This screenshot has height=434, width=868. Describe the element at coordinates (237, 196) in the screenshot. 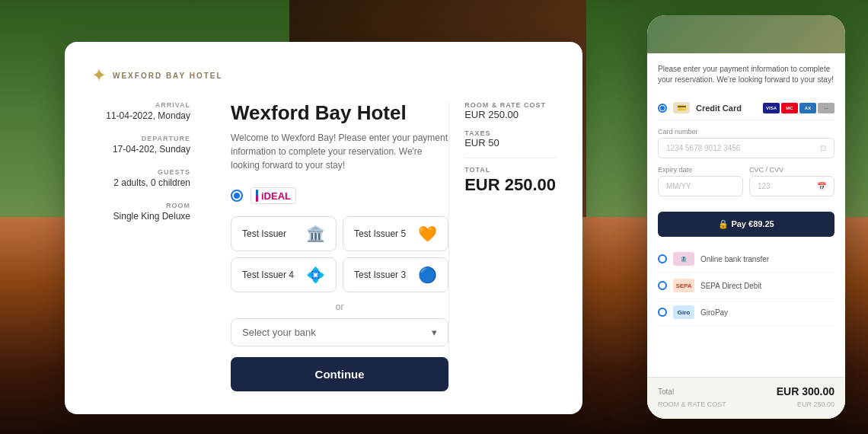

I see `ideal-radio` at that location.